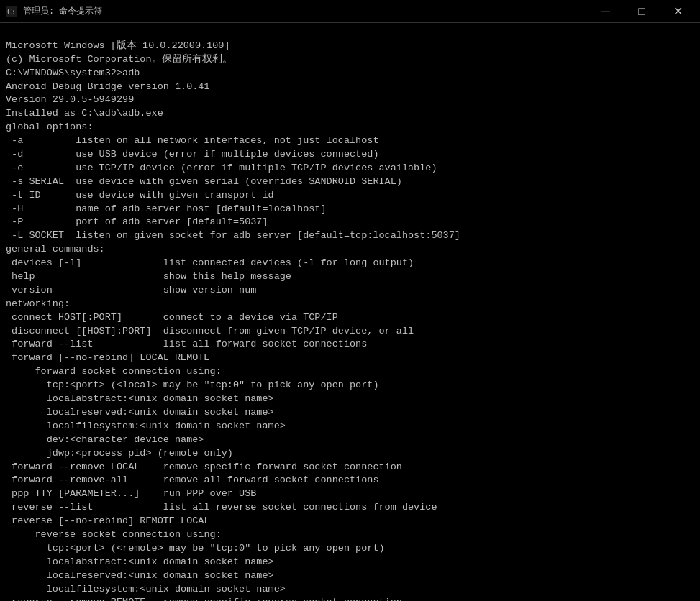 The image size is (700, 601). I want to click on terminal-line: tcp:<port> (<local> may be "tcp:0" to pi…, so click(350, 385).